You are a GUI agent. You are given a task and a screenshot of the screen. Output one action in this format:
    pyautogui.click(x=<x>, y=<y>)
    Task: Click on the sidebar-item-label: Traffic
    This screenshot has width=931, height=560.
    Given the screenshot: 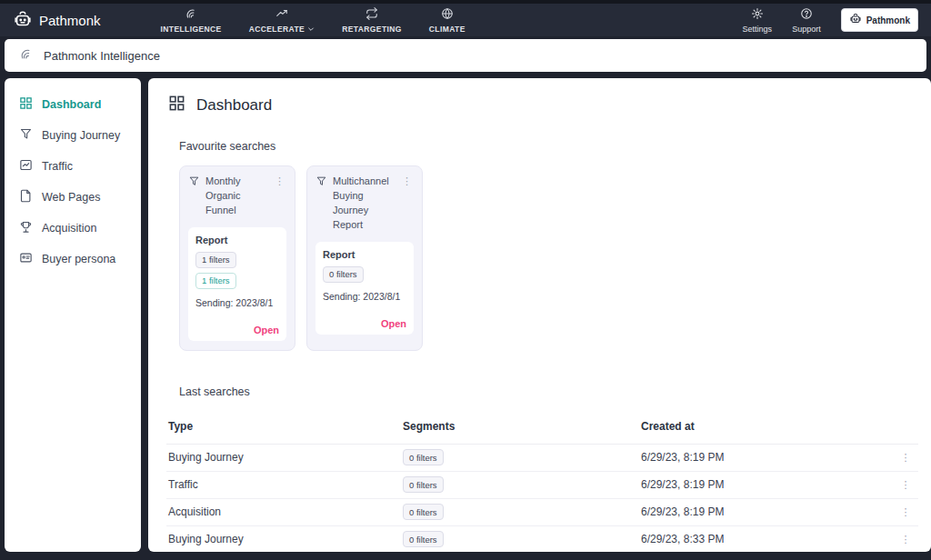 What is the action you would take?
    pyautogui.click(x=57, y=166)
    